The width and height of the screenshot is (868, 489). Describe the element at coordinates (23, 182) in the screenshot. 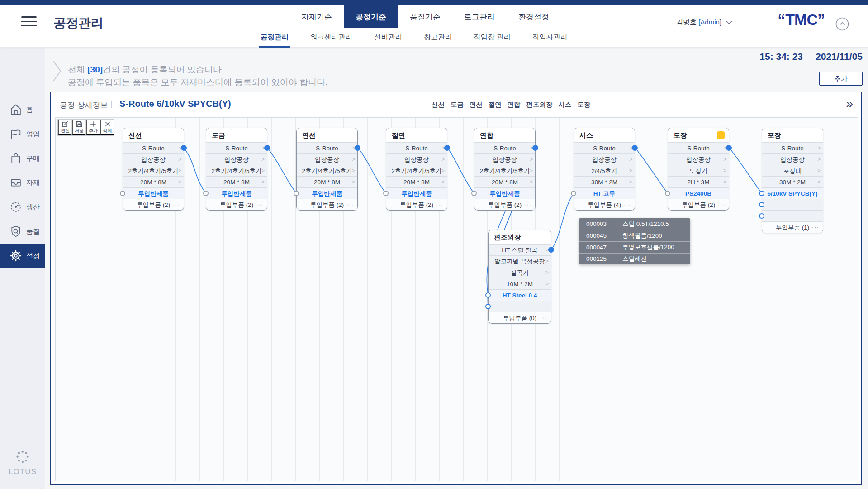

I see `sidebar-item-material: 자재` at that location.